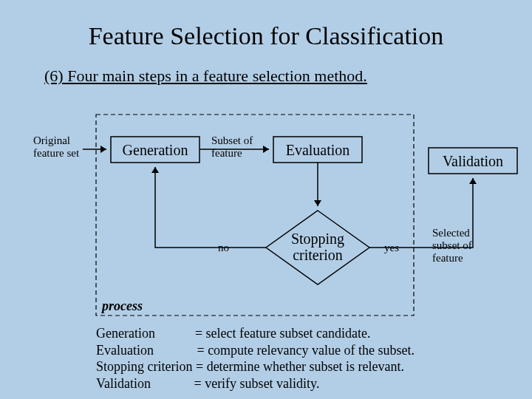 This screenshot has width=532, height=399. I want to click on arrow-no-feedback, so click(211, 207).